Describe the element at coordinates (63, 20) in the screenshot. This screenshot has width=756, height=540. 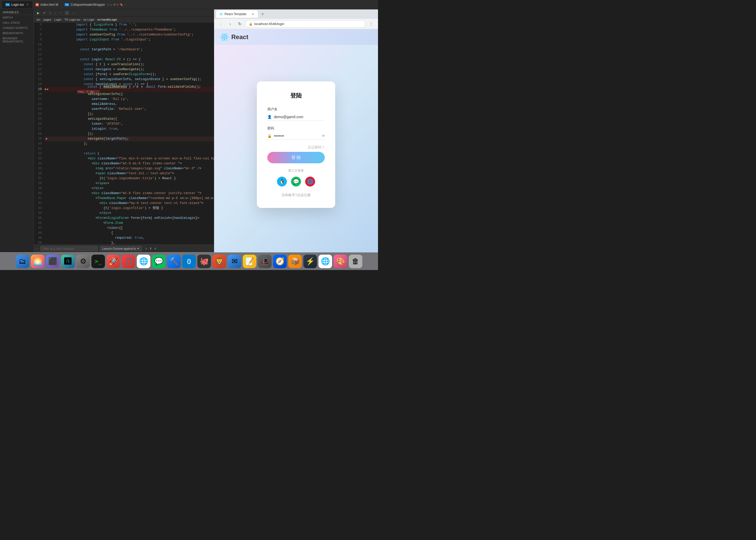
I see `bc-sep3: ›` at that location.